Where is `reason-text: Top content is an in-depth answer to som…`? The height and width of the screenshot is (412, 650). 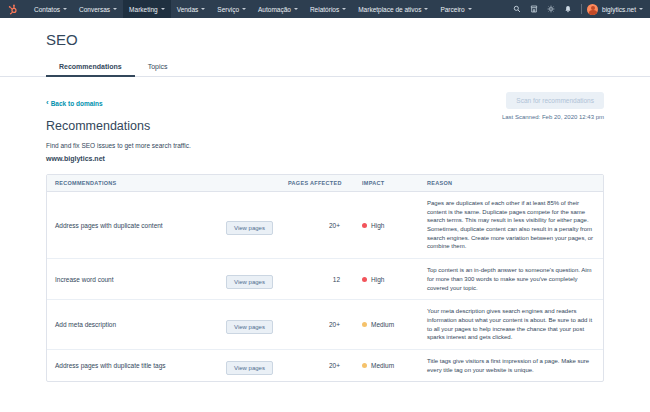 reason-text: Top content is an in-depth answer to som… is located at coordinates (514, 279).